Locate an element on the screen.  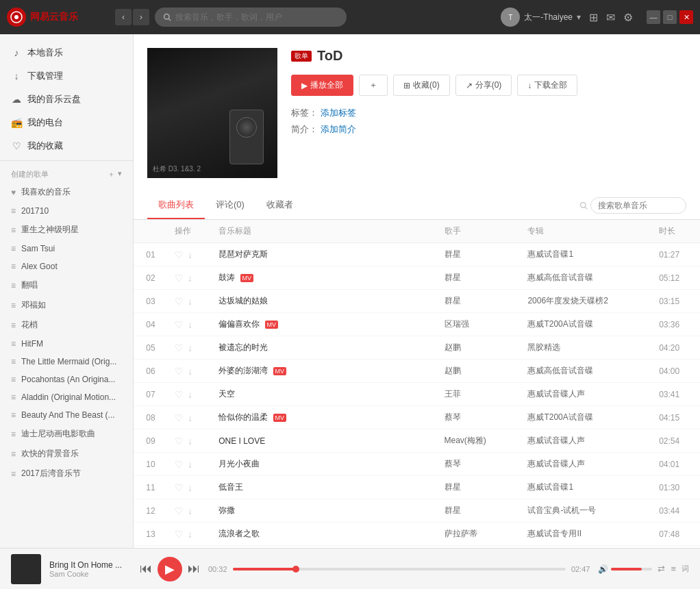
playlist-item-happy-bg: ≡欢快的背景音乐 is located at coordinates (66, 453).